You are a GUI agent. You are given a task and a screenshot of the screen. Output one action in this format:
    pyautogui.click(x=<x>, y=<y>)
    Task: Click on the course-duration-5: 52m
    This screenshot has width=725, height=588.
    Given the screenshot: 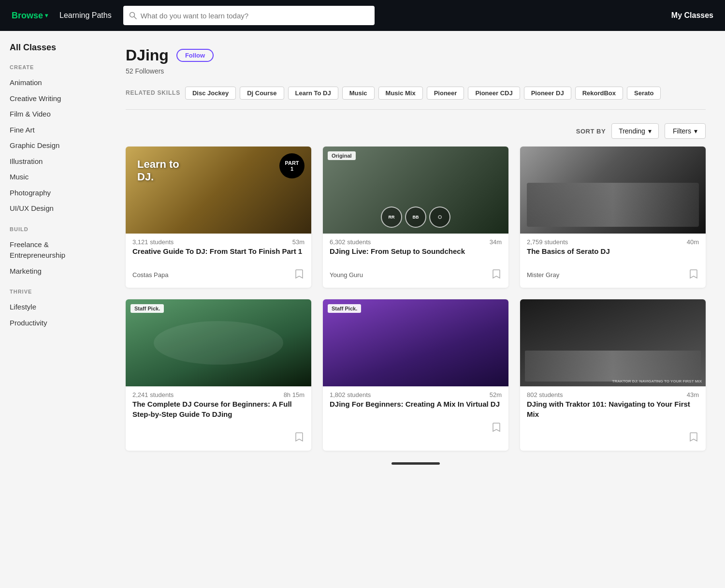 What is the action you would take?
    pyautogui.click(x=496, y=395)
    